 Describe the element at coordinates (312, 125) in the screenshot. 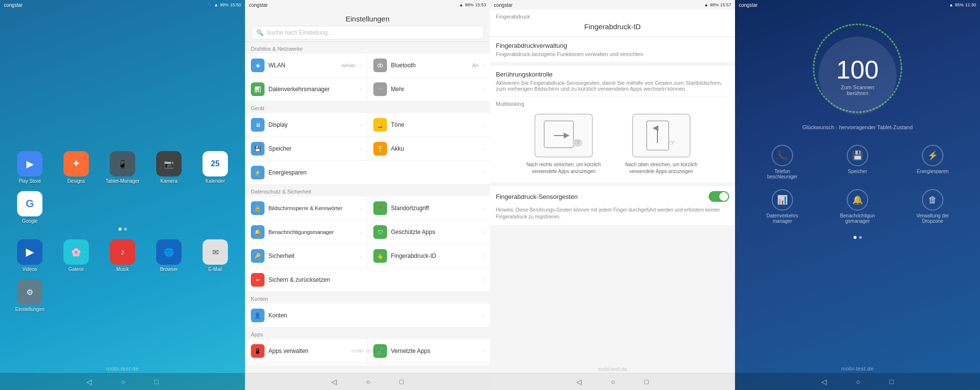

I see `display-label: Display` at that location.